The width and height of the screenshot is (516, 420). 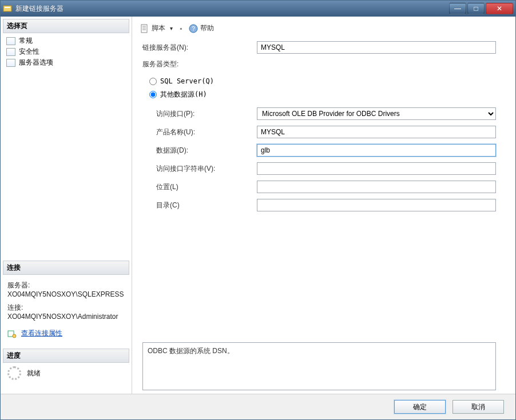 I want to click on product-input, so click(x=376, y=132).